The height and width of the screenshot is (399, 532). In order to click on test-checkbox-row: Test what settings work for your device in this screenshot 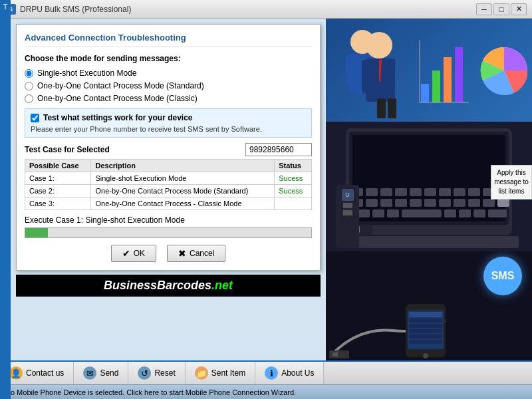, I will do `click(168, 118)`.